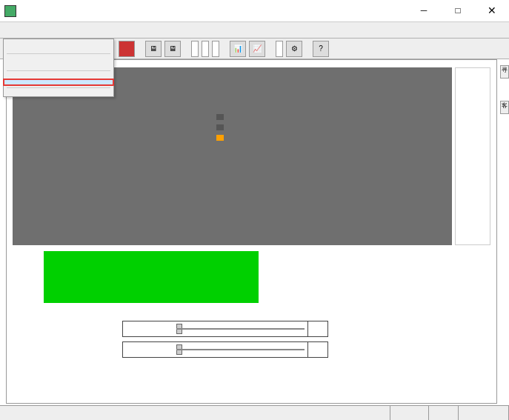  I want to click on sidebtn-1: 寻, so click(505, 72).